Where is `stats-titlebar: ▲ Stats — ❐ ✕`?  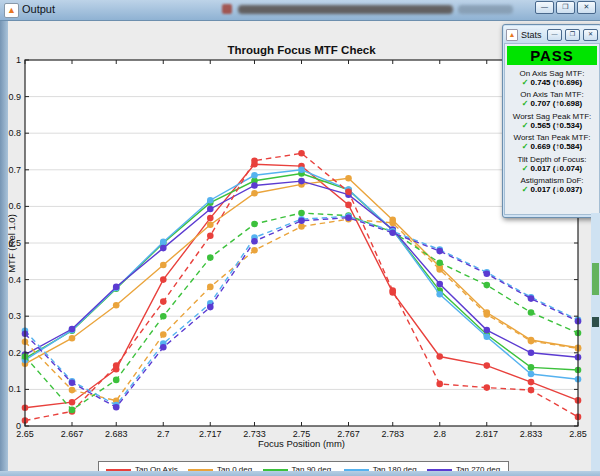 stats-titlebar: ▲ Stats — ❐ ✕ is located at coordinates (552, 34).